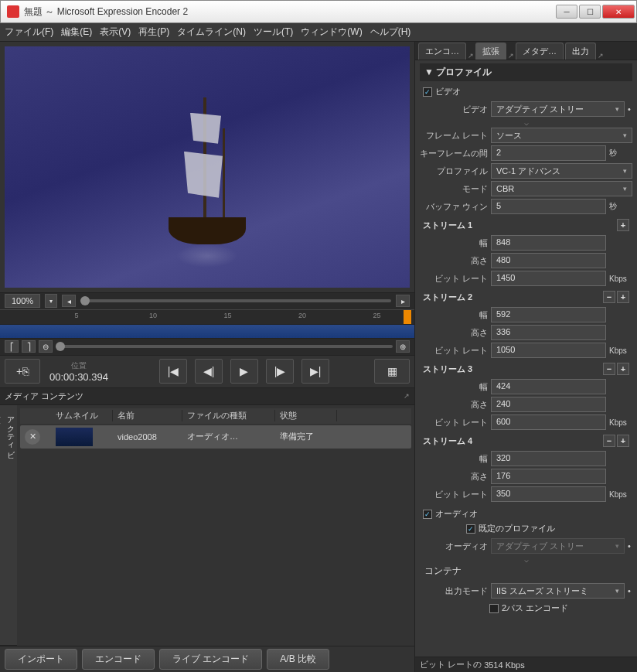  I want to click on maximize-button: ☐, so click(590, 12).